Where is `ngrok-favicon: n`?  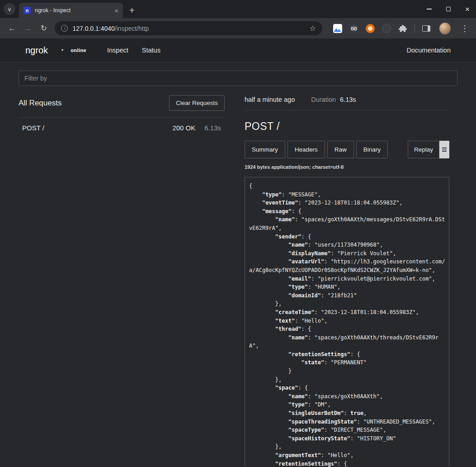
ngrok-favicon: n is located at coordinates (27, 10).